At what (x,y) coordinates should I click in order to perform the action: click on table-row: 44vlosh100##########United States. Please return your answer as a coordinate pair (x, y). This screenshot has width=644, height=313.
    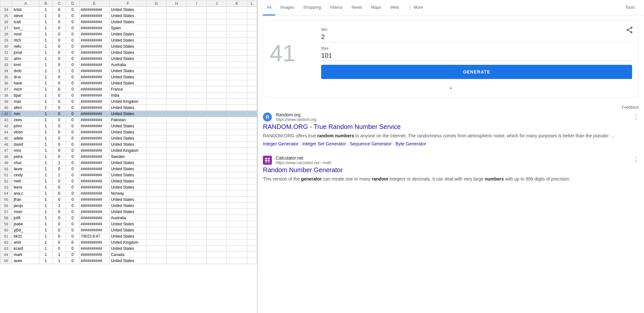
    Looking at the image, I should click on (129, 132).